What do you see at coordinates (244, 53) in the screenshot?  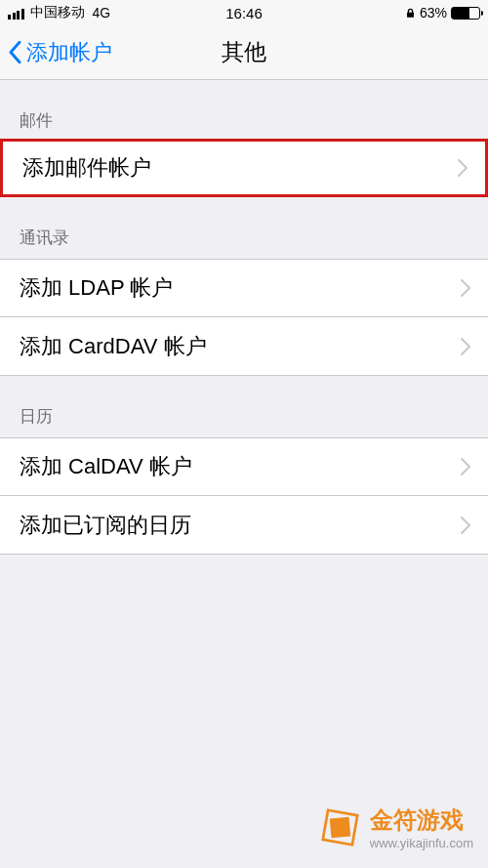 I see `page-title: 其他` at bounding box center [244, 53].